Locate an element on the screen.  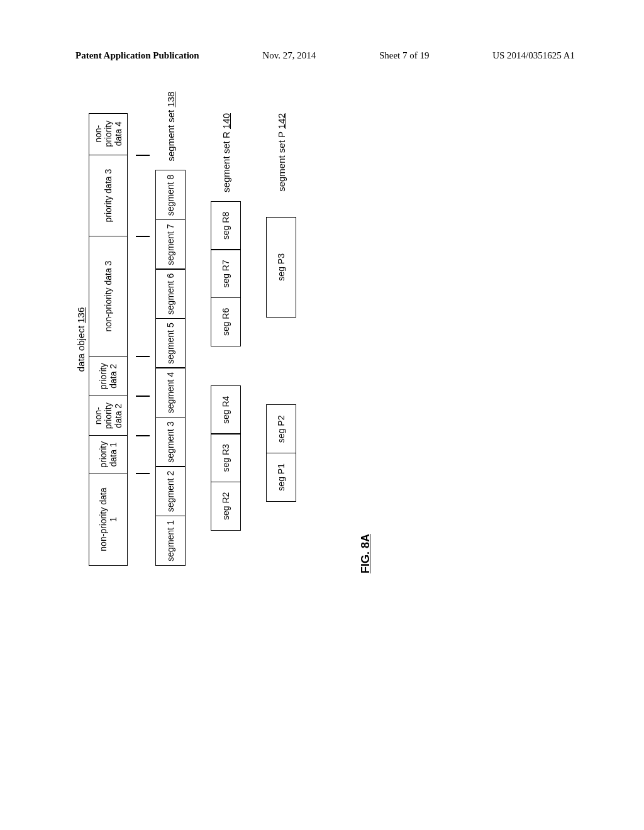
segment-set-label: segment set 138 is located at coordinates (171, 127).